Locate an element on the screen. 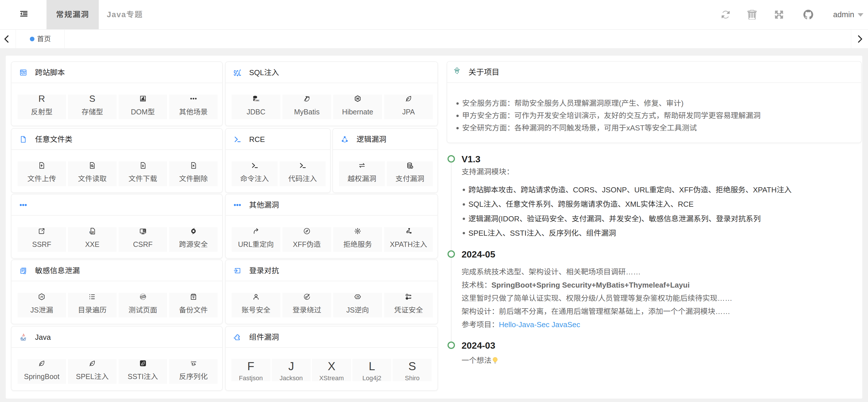 The width and height of the screenshot is (868, 402). svg-text: json is located at coordinates (193, 362).